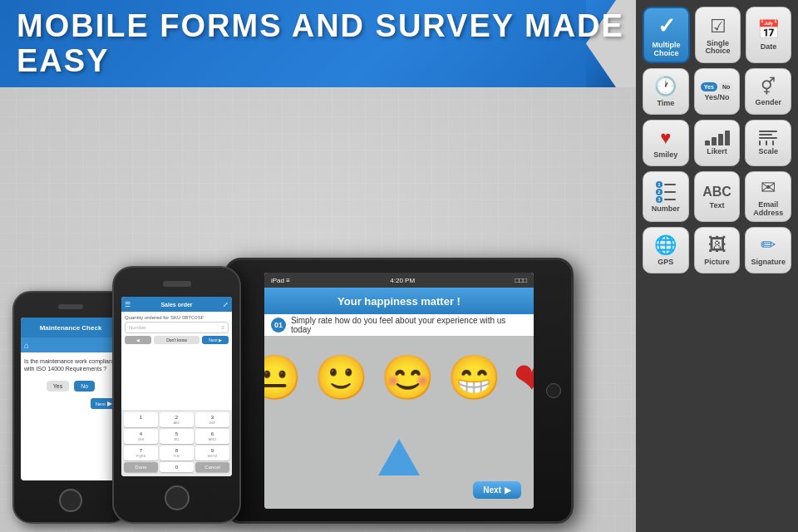 Image resolution: width=798 pixels, height=532 pixels. I want to click on heart-icon: ❤, so click(524, 378).